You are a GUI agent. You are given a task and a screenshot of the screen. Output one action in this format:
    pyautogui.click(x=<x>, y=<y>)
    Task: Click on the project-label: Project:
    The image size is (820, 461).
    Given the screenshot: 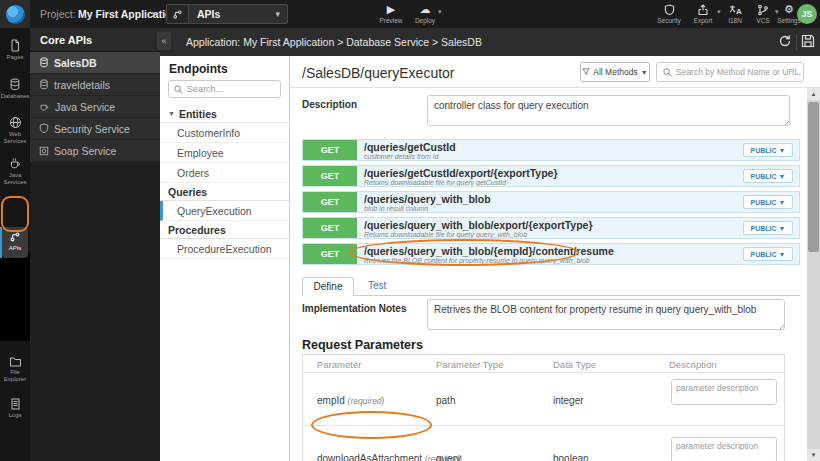 What is the action you would take?
    pyautogui.click(x=58, y=14)
    